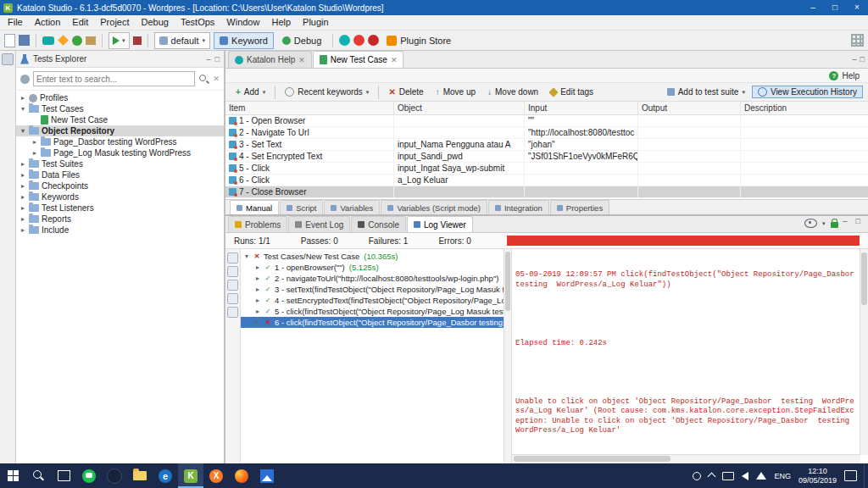  I want to click on profile-dropdown: default ▾, so click(183, 41).